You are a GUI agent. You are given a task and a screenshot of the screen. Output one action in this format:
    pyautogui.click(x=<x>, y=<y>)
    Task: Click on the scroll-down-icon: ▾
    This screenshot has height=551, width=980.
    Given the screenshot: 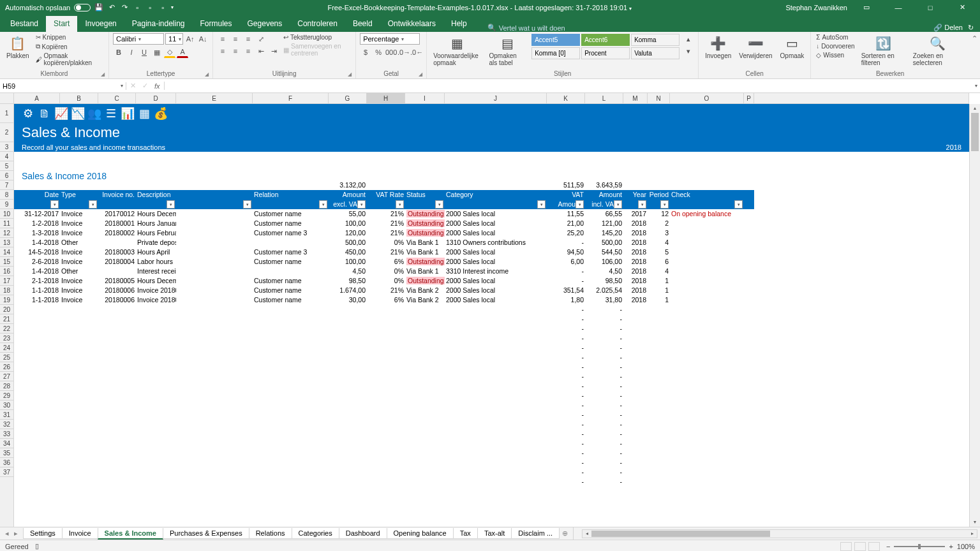 What is the action you would take?
    pyautogui.click(x=975, y=522)
    